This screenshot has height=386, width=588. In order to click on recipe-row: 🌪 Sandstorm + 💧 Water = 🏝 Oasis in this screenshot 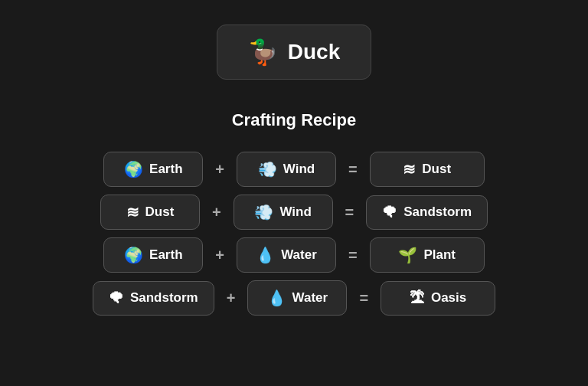, I will do `click(294, 298)`.